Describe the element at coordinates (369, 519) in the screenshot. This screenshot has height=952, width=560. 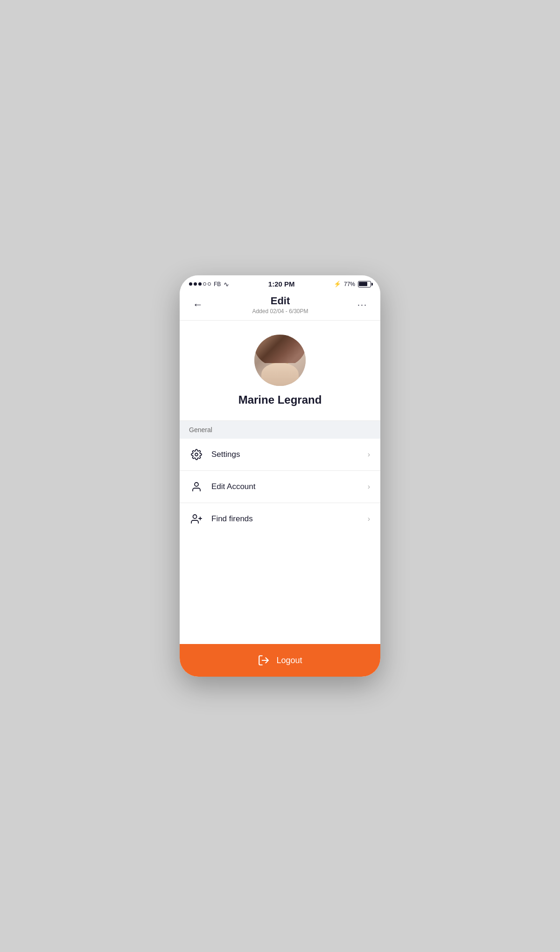
I see `find-friends-chevron: ›` at that location.